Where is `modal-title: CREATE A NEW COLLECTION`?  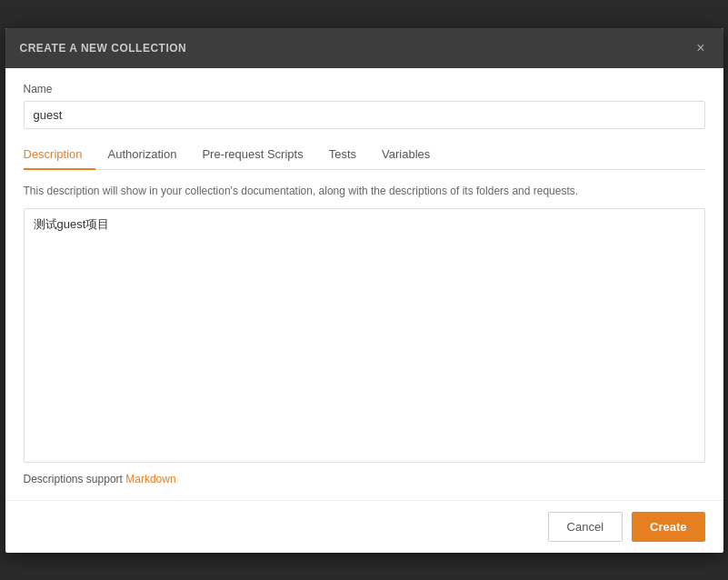 modal-title: CREATE A NEW COLLECTION is located at coordinates (104, 48).